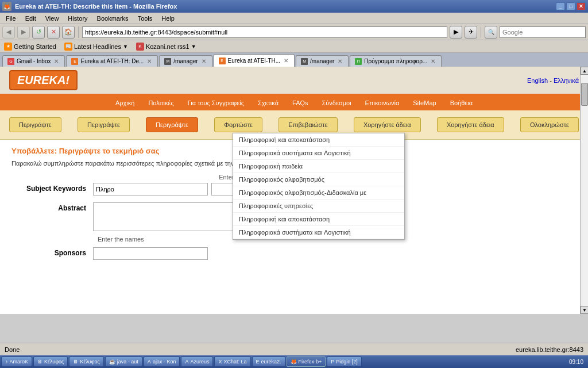 The image size is (588, 368). What do you see at coordinates (537, 80) in the screenshot?
I see `lang-english: English` at bounding box center [537, 80].